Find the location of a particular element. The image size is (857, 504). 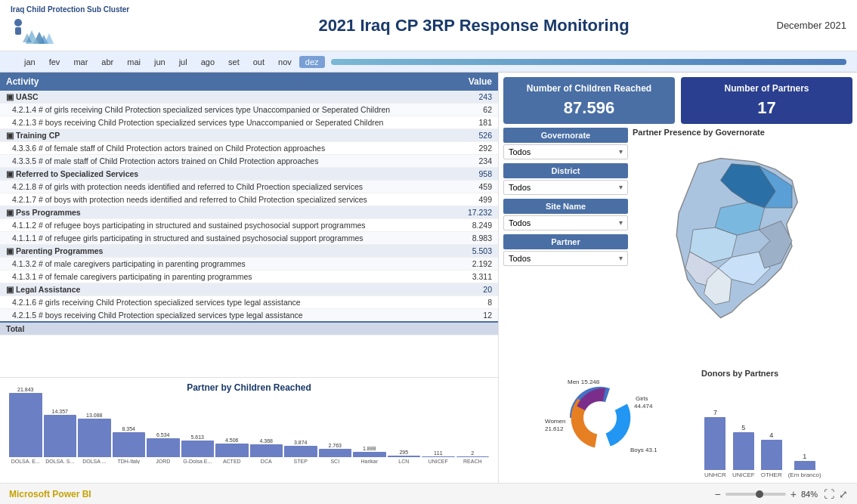

bar-item: 8.354 TDH-Italy is located at coordinates (129, 445).